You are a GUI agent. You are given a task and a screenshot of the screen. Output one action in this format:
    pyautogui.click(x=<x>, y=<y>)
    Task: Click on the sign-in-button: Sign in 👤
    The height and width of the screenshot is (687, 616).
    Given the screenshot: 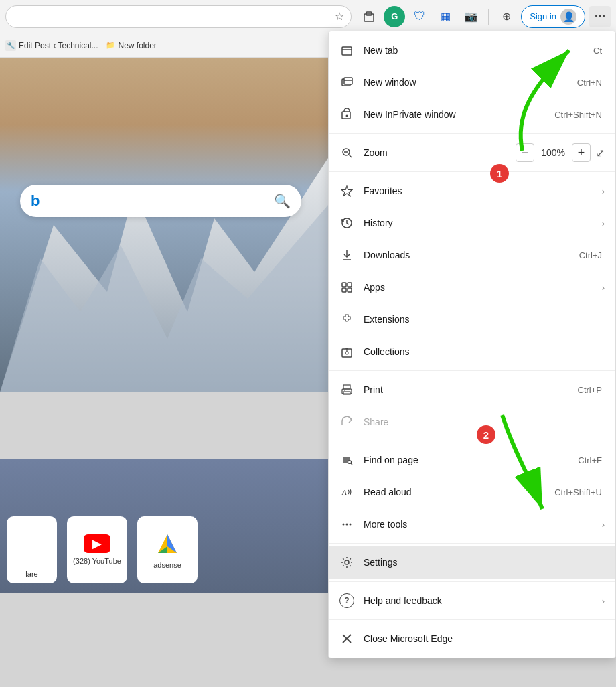 What is the action you would take?
    pyautogui.click(x=553, y=17)
    